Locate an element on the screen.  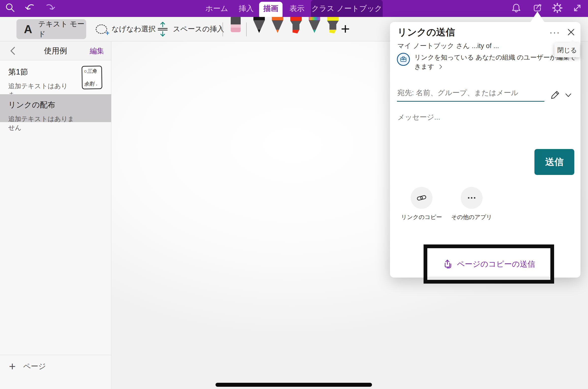
close-icon is located at coordinates (571, 32).